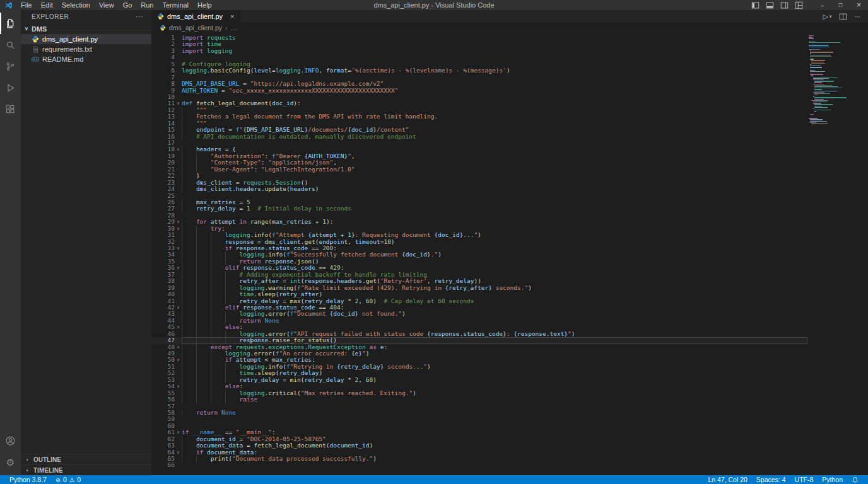  I want to click on code-line: 3import logging, so click(479, 51).